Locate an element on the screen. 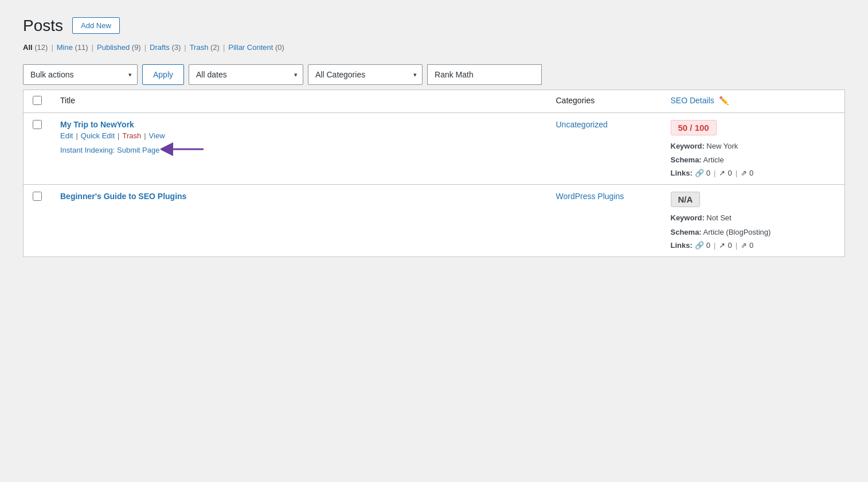 The image size is (868, 482). link1-count-0: 0 is located at coordinates (709, 173).